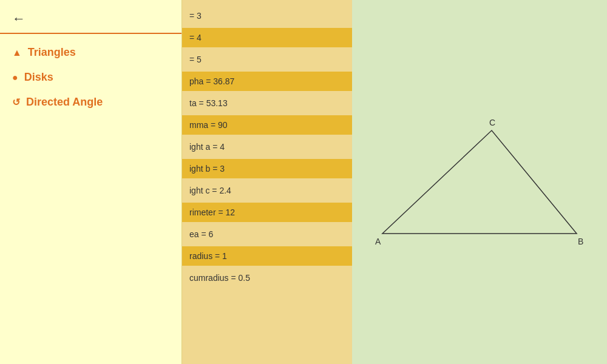 Image resolution: width=607 pixels, height=364 pixels. What do you see at coordinates (64, 102) in the screenshot?
I see `sidebar-label-directed-angle: Directed Angle` at bounding box center [64, 102].